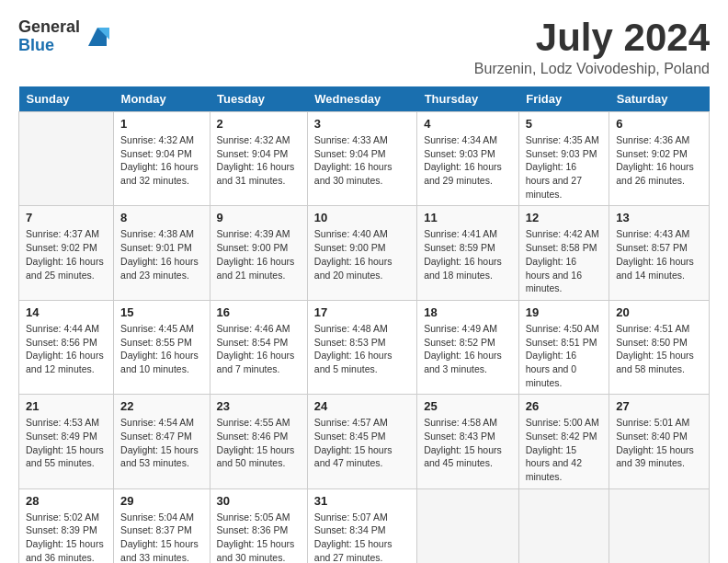  What do you see at coordinates (259, 350) in the screenshot?
I see `cell-info: Sunrise: 4:46 AM Sunset: 8:54 PM Dayligh…` at bounding box center [259, 350].